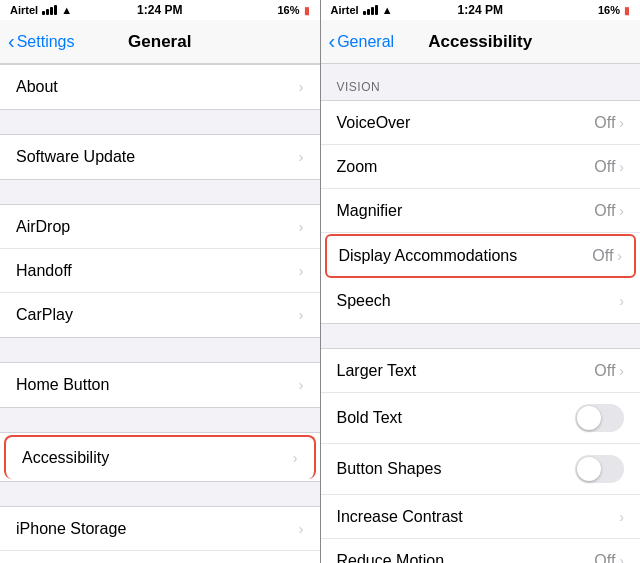 The height and width of the screenshot is (563, 640). Describe the element at coordinates (44, 271) in the screenshot. I see `item-label-handoff: Handoff` at that location.